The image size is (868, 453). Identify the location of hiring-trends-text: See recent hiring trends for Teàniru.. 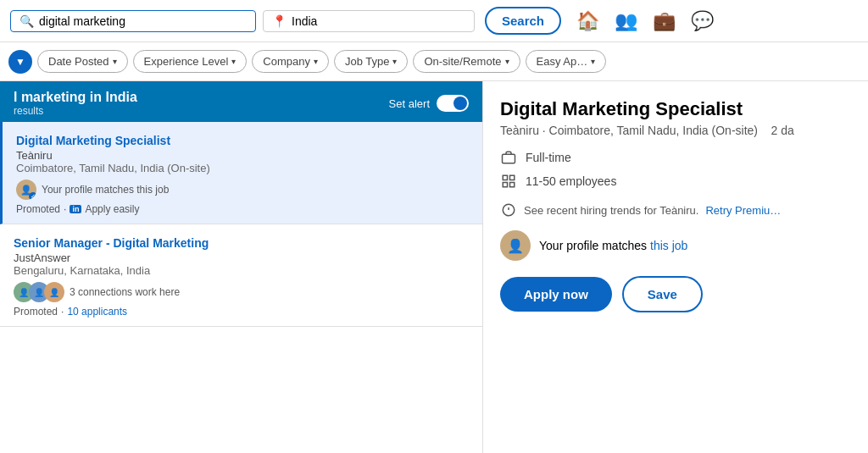
(611, 210).